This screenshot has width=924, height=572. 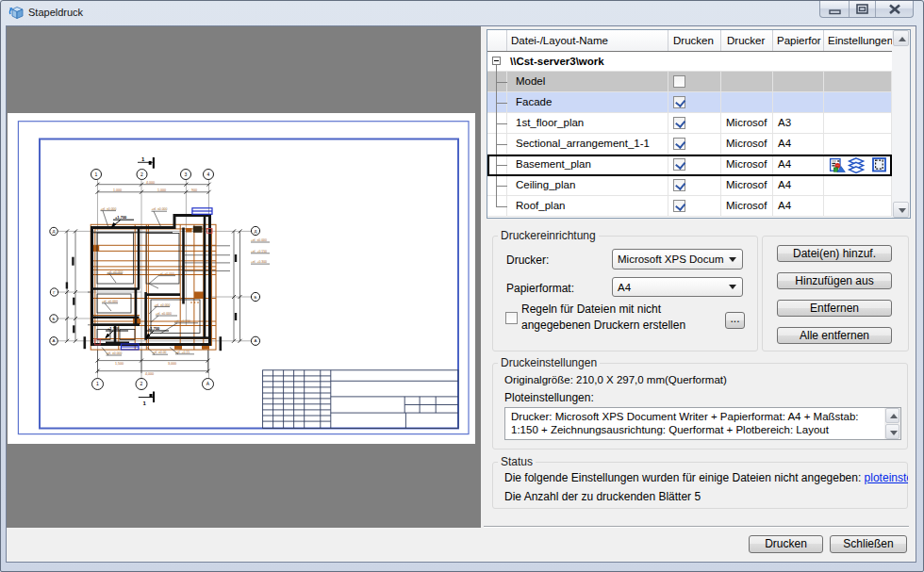 What do you see at coordinates (119, 364) in the screenshot?
I see `svg-text: 1,500` at bounding box center [119, 364].